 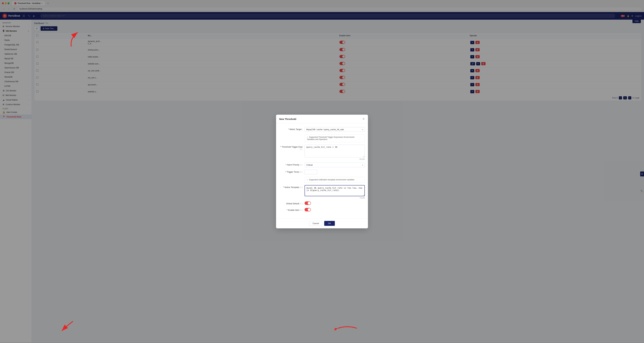 What do you see at coordinates (300, 149) in the screenshot?
I see `threshold-expr-info-icon: ⓘ` at bounding box center [300, 149].